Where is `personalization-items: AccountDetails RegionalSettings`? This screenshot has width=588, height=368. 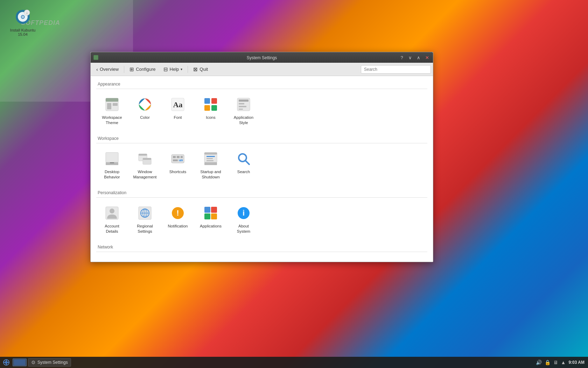
personalization-items: AccountDetails RegionalSettings is located at coordinates (262, 219).